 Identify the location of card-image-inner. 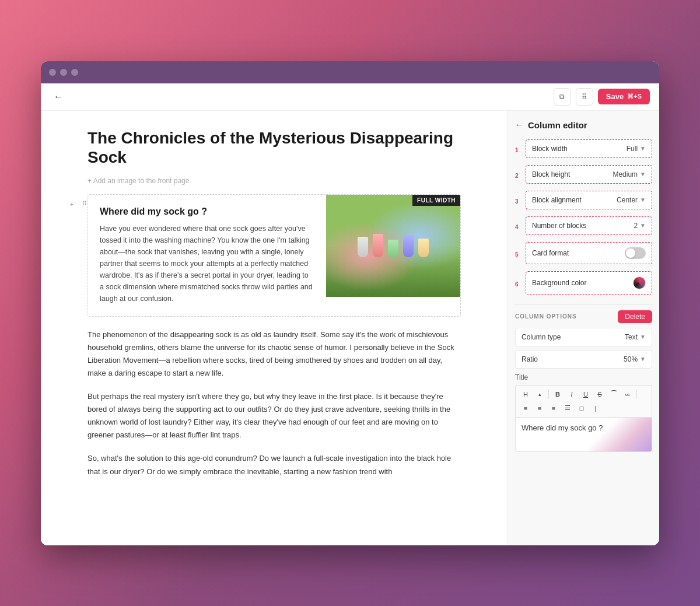
(393, 246).